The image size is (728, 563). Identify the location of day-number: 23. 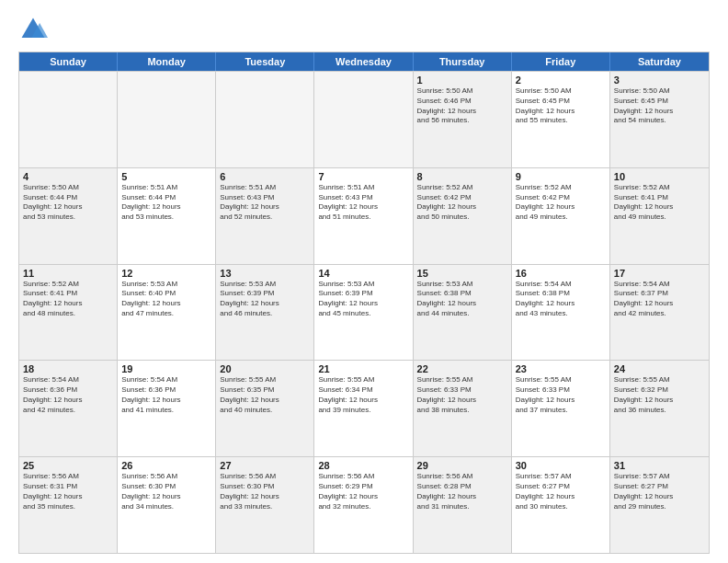
(561, 369).